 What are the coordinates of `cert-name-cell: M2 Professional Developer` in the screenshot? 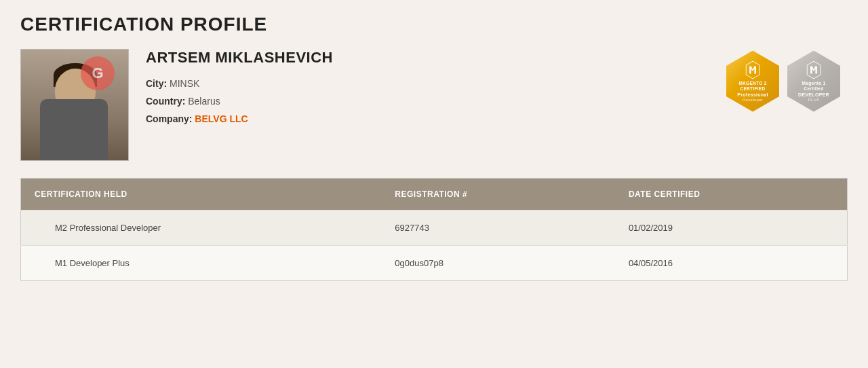 It's located at (201, 228).